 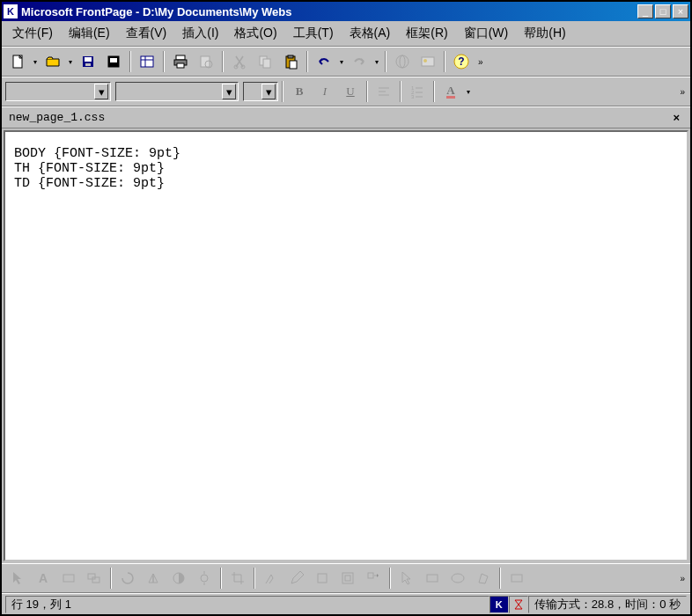 I want to click on window-title: Microsoft FrontPage - D:\My Documents\My…, so click(x=329, y=12).